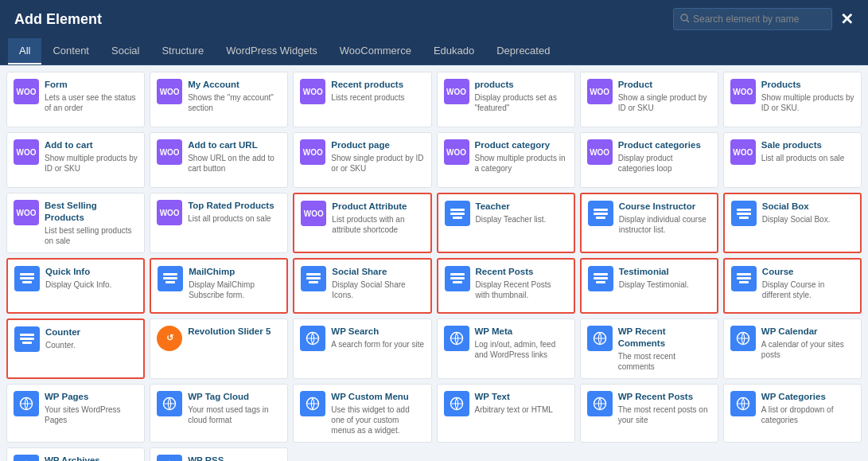 The image size is (868, 461). I want to click on element-card-wp_recent_posts: WP Recent Posts The most recent posts on…, so click(649, 413).